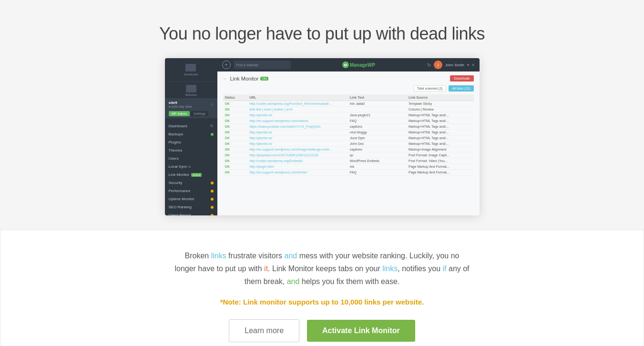 The image size is (644, 346). What do you see at coordinates (264, 331) in the screenshot?
I see `learn-more-button: Learn more` at bounding box center [264, 331].